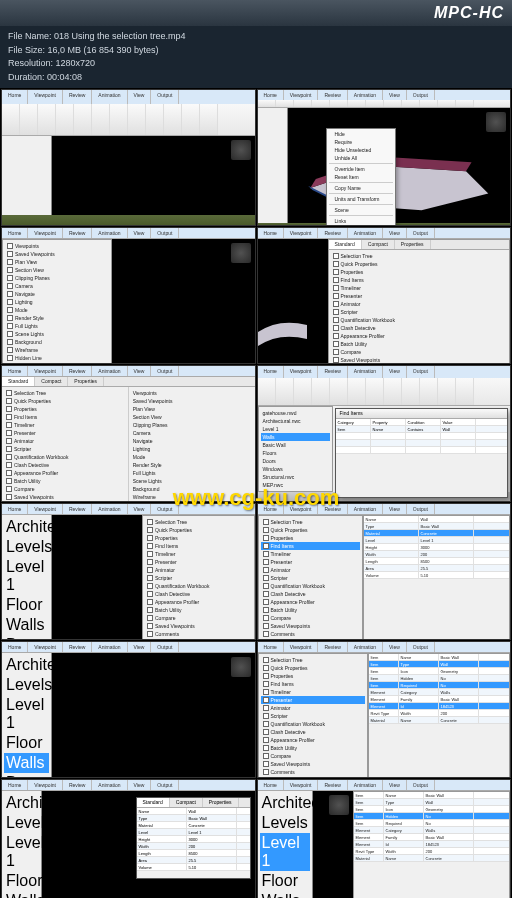 This screenshot has height=898, width=512. I want to click on list-item: Presenter, so click(65, 433).